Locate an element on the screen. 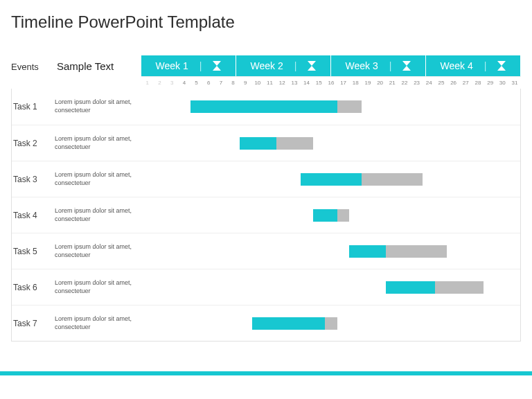  table-row: Task 1Lorem ipsum dolor sit amet, consec… is located at coordinates (266, 107).